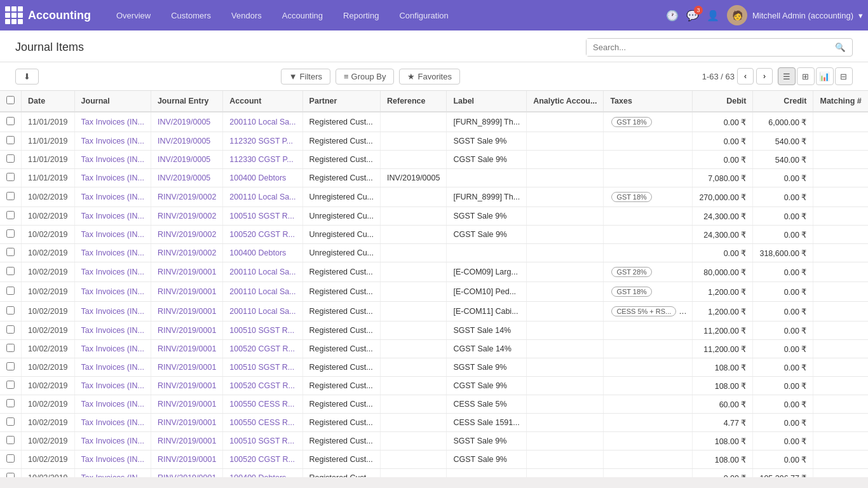  What do you see at coordinates (672, 15) in the screenshot?
I see `clock-icon: 🕐` at bounding box center [672, 15].